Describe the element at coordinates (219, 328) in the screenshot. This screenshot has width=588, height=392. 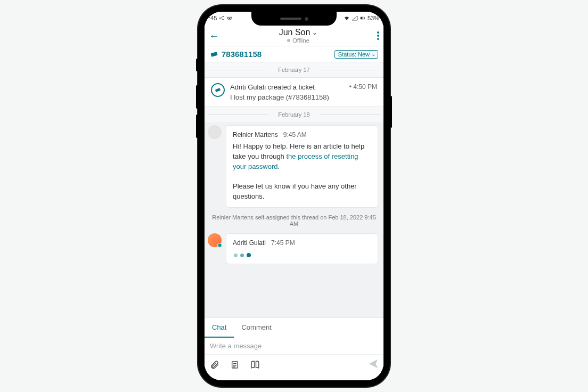
I see `tab-chat: Chat` at that location.